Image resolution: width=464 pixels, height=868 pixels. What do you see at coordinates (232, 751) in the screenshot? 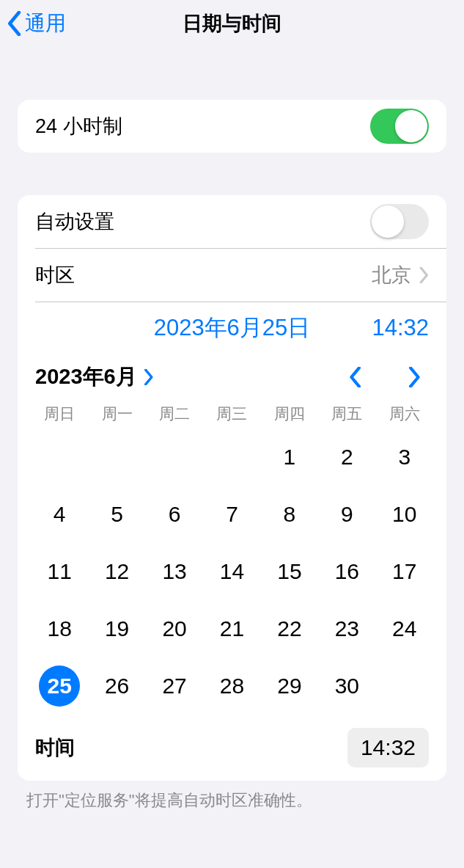
I see `row-time: 时间 14:32` at bounding box center [232, 751].